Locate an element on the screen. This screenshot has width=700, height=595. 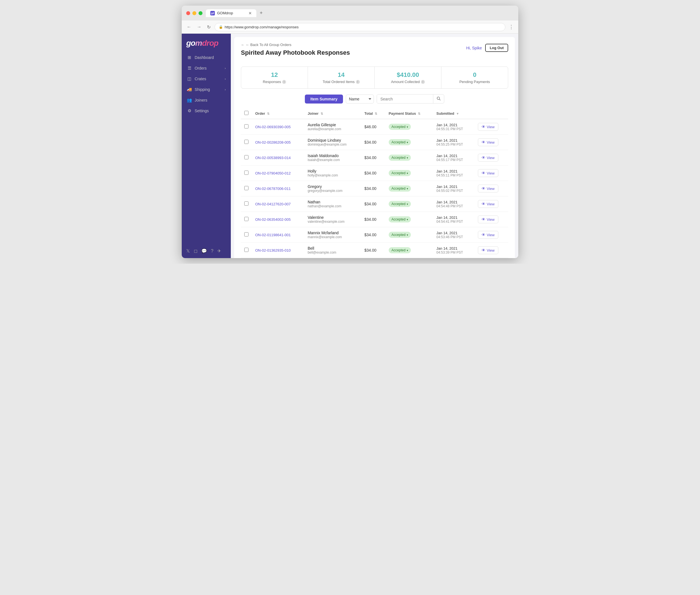
sidebar-item-settings: ⚙ Settings is located at coordinates (206, 111).